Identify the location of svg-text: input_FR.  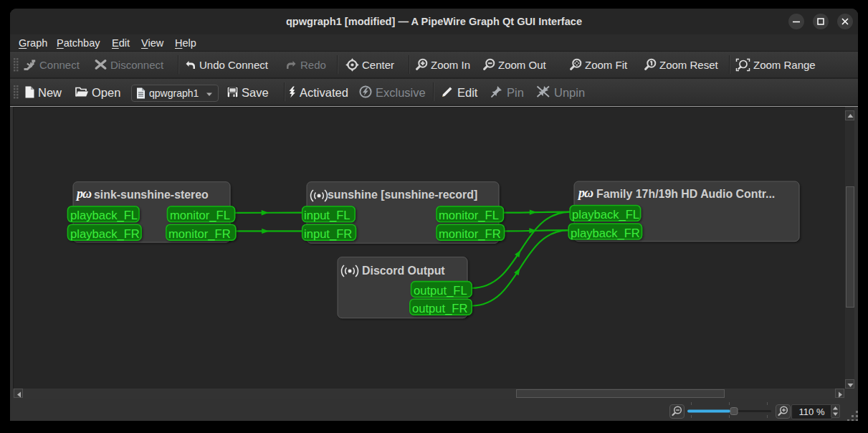
(328, 234).